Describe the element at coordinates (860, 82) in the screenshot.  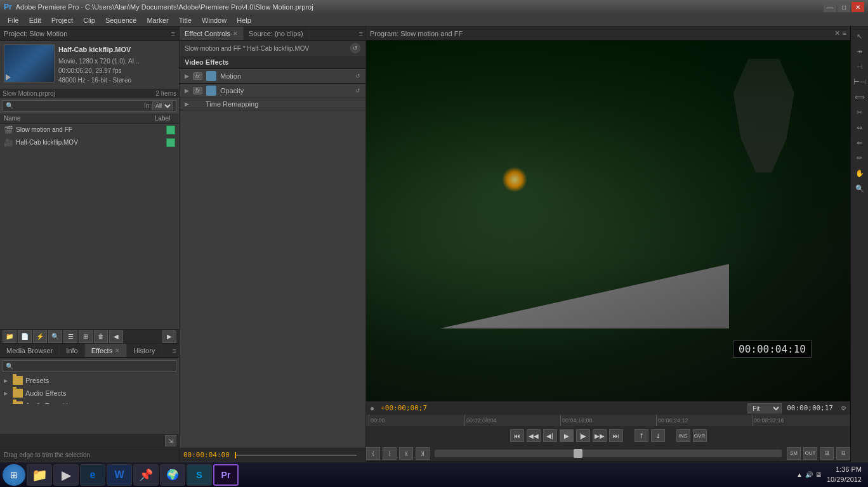
I see `rt-rolling-tool: ⊢⊣` at that location.